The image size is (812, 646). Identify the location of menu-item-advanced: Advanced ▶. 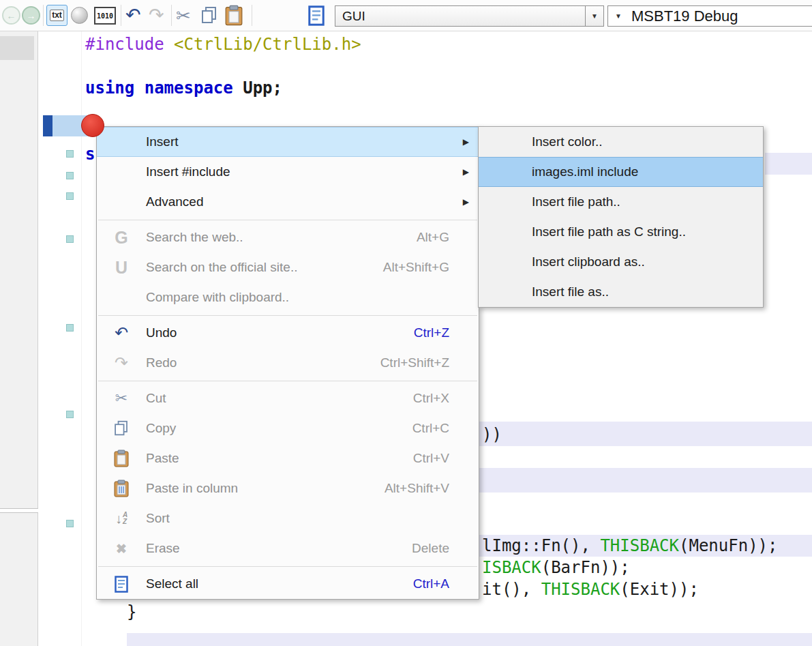
(288, 202).